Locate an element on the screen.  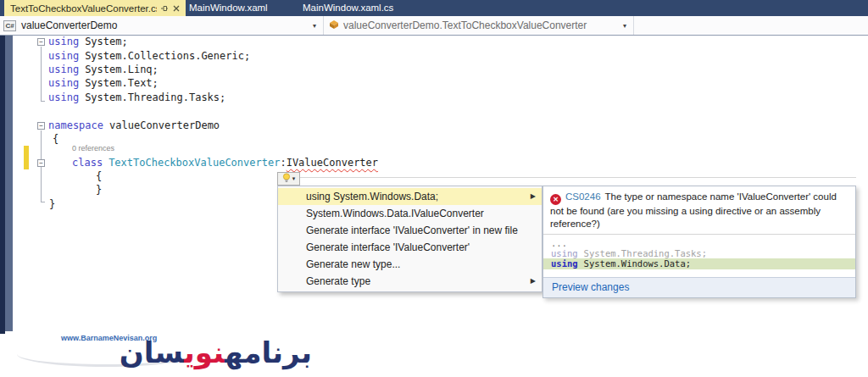
code-text: System.Windows.Data; is located at coordinates (637, 263).